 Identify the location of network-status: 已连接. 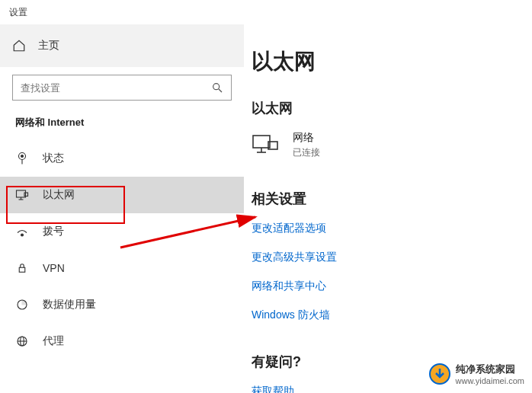
(306, 152).